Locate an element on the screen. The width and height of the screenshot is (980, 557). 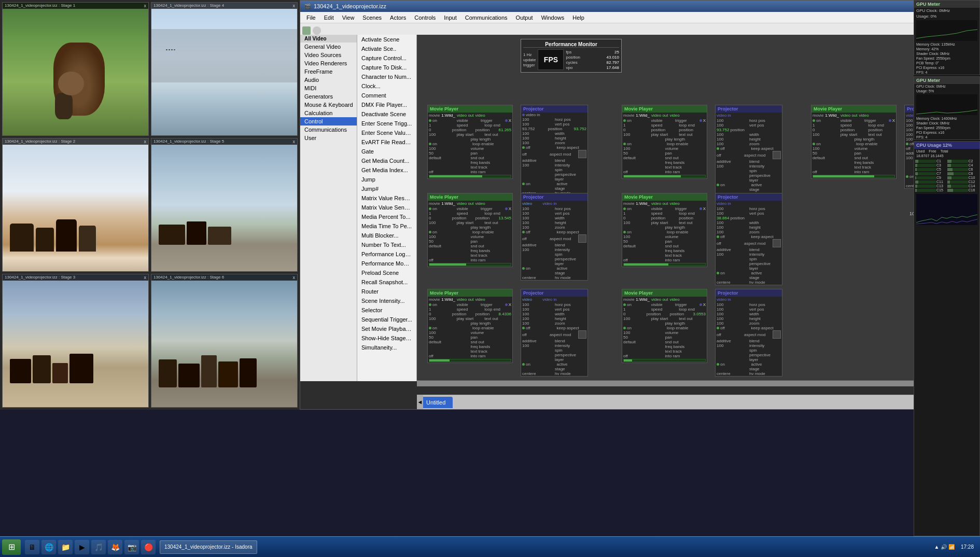
title-bar: 🎬 130424_1_videoprojector.izz ─ □ ✕ is located at coordinates (640, 6).